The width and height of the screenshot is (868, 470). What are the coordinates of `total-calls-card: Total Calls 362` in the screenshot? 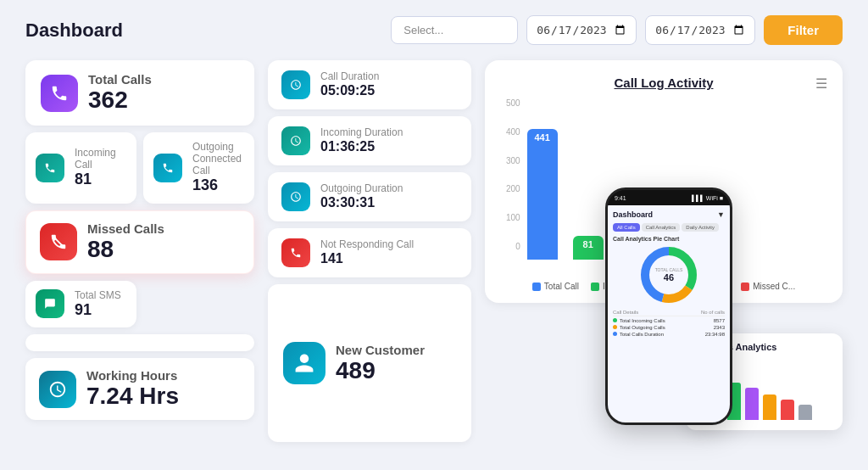 It's located at (140, 93).